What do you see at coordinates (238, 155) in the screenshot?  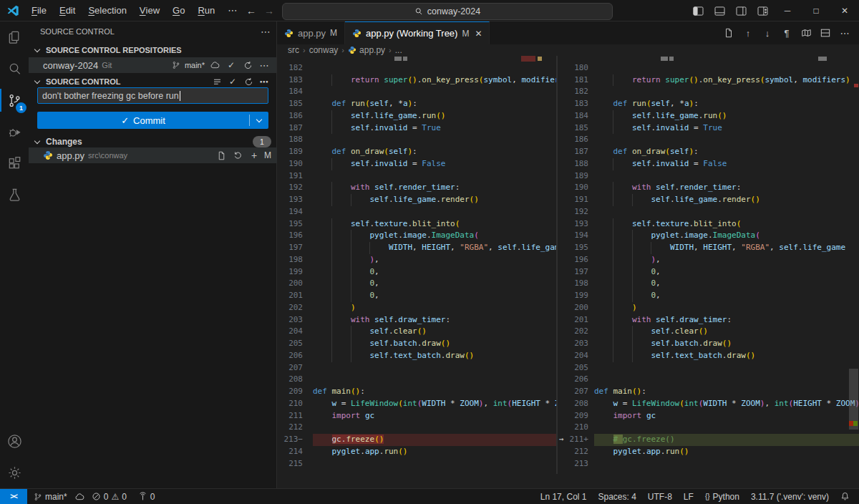 I see `discard-changes-icon` at bounding box center [238, 155].